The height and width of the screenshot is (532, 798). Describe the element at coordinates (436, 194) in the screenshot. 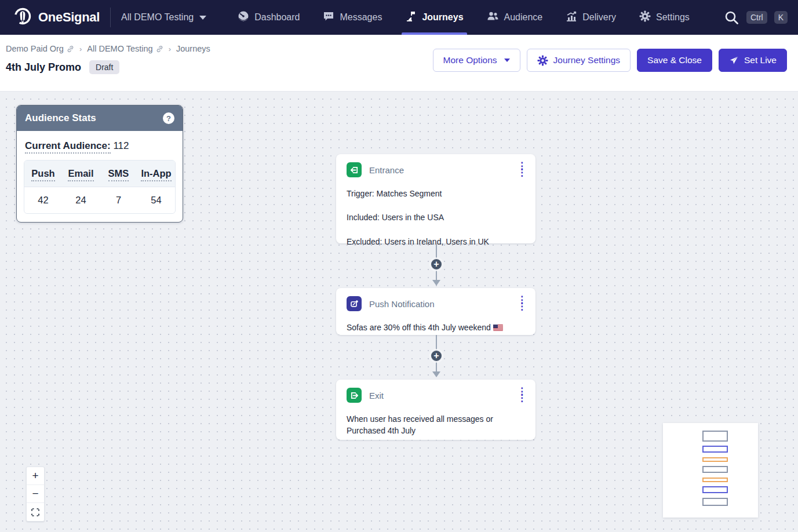

I see `trigger-line: Trigger: Matches Segment` at that location.